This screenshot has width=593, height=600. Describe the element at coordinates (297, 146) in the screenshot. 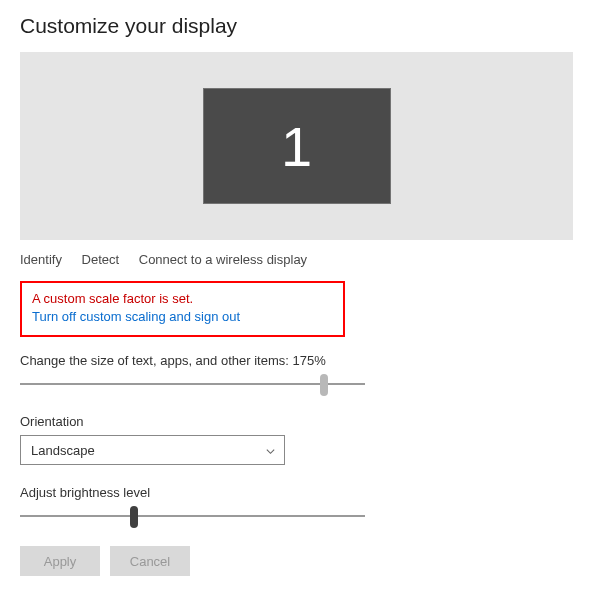

I see `monitor-tile: 1` at that location.